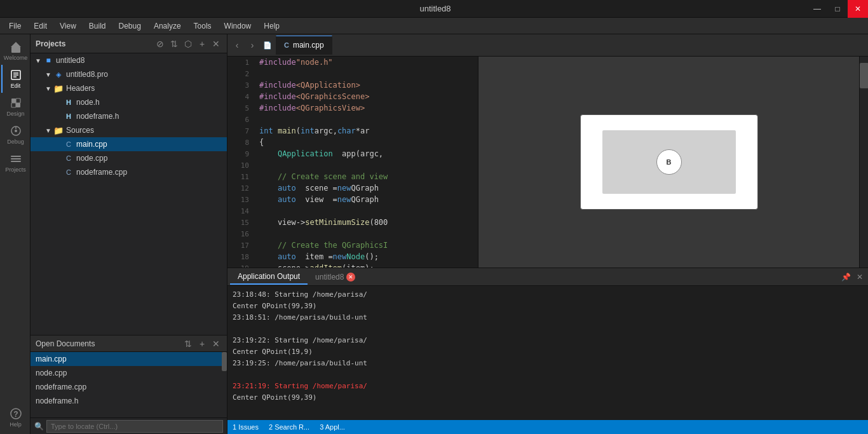 This screenshot has height=434, width=868. Describe the element at coordinates (48, 60) in the screenshot. I see `project-icon: ■` at that location.